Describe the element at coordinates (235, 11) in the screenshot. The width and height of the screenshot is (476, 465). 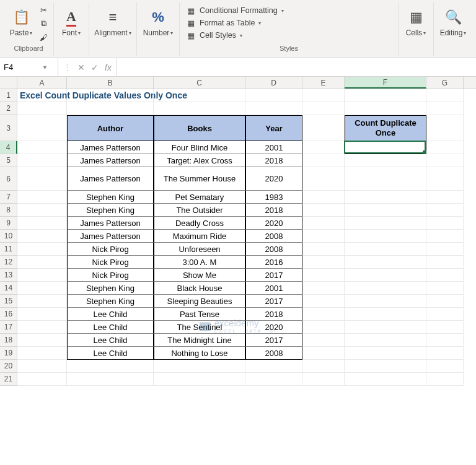
I see `conditional-formatting-button: ▦ Conditional Formatting ▾` at that location.